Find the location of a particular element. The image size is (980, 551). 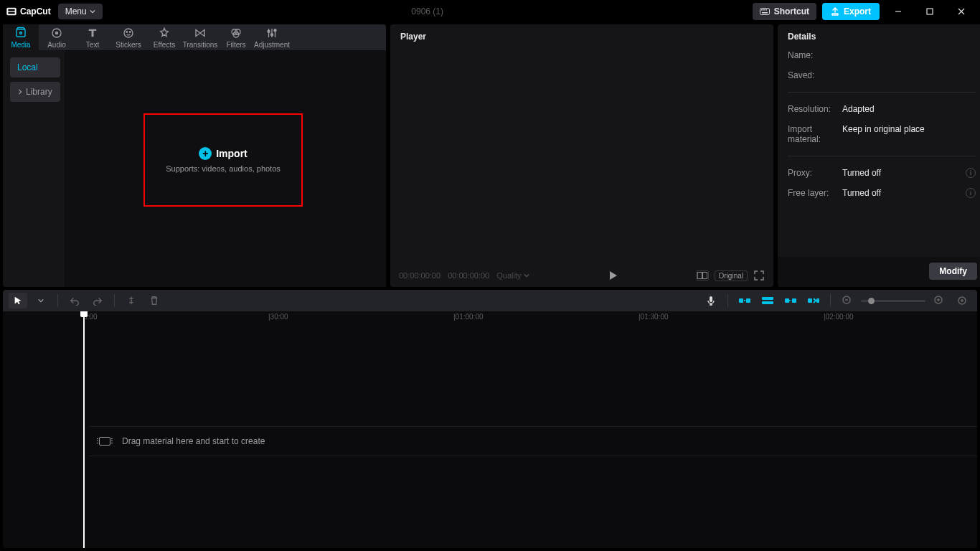

details-body: Name: Saved: Resolution: Adapted Import … is located at coordinates (879, 151).